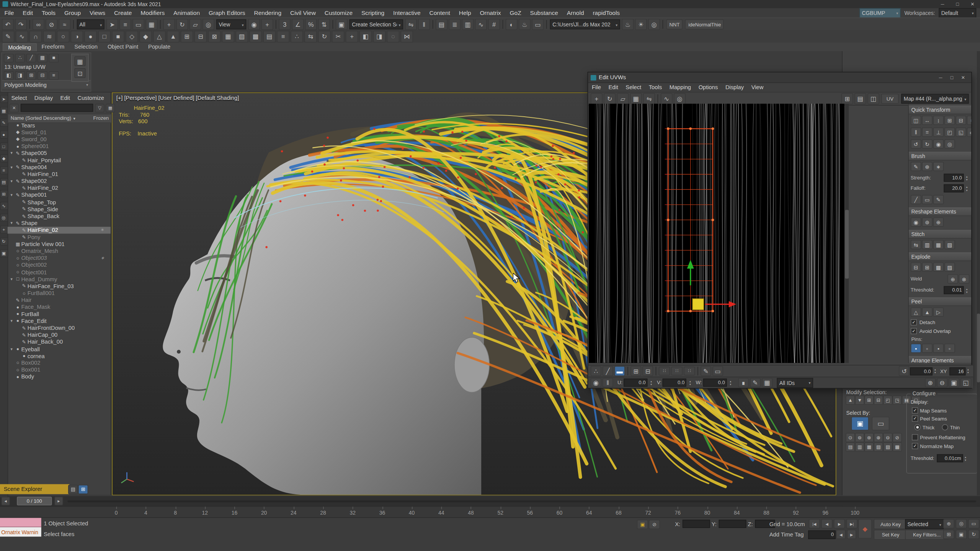 The height and width of the screenshot is (551, 980). What do you see at coordinates (648, 513) in the screenshot?
I see `timeline-label: 72` at bounding box center [648, 513].